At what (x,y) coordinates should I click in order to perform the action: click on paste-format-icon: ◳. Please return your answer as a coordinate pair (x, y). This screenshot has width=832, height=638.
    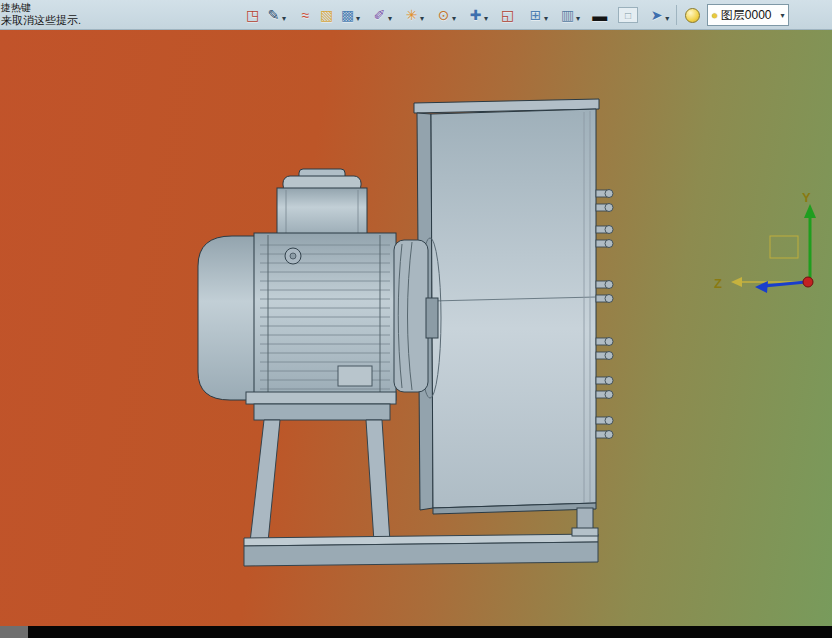
    Looking at the image, I should click on (252, 15).